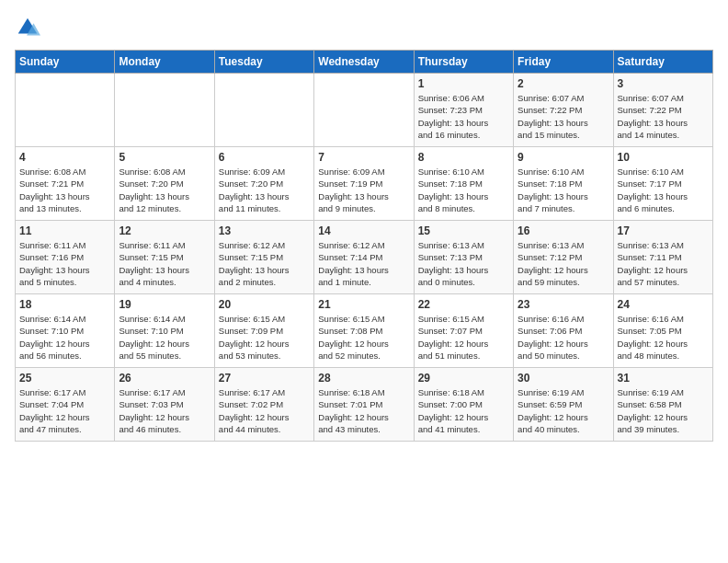  I want to click on day-number: 30, so click(563, 378).